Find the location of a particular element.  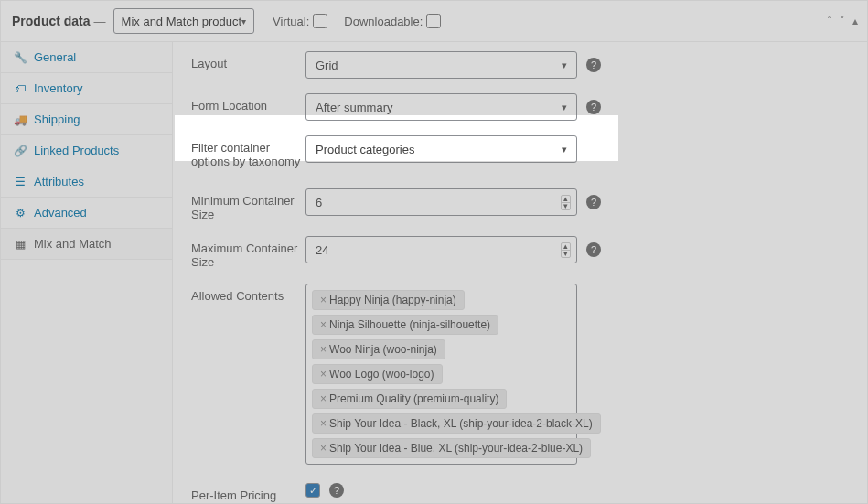

layout-label: Layout is located at coordinates (249, 60).